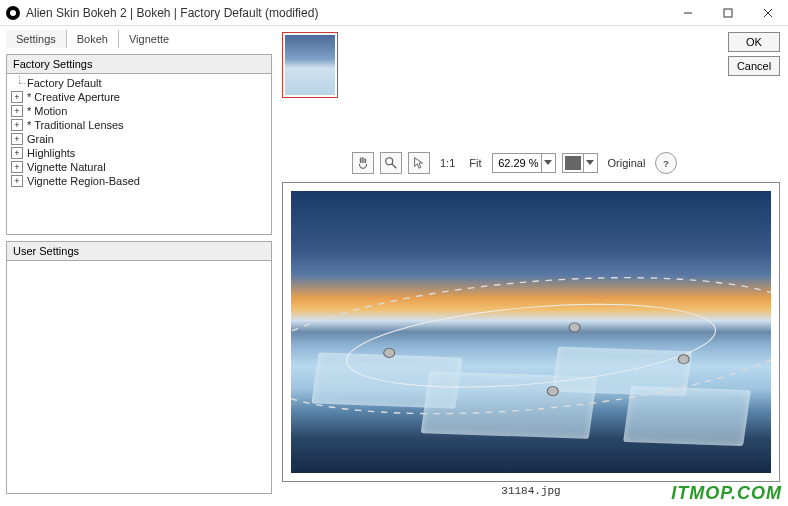 The image size is (788, 506). I want to click on close-button, so click(768, 13).